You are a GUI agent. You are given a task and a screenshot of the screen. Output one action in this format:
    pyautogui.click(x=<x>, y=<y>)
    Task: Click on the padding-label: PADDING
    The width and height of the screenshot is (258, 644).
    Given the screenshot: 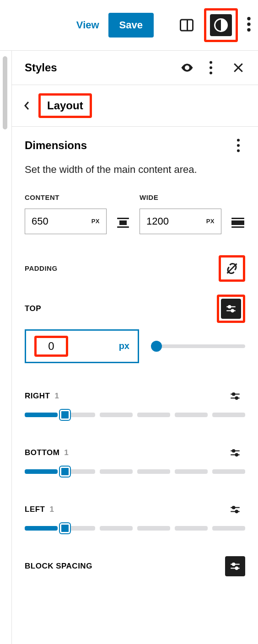 What is the action you would take?
    pyautogui.click(x=41, y=268)
    